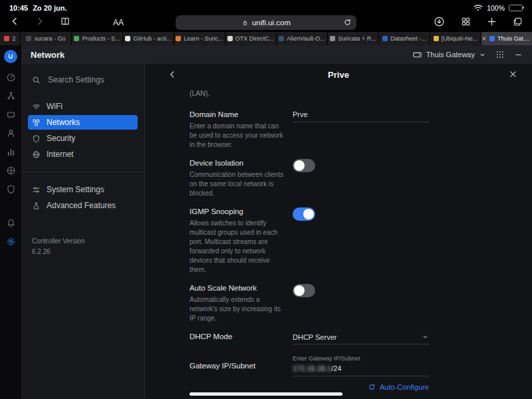 The width and height of the screenshot is (532, 399). I want to click on dashboard-icon, so click(11, 77).